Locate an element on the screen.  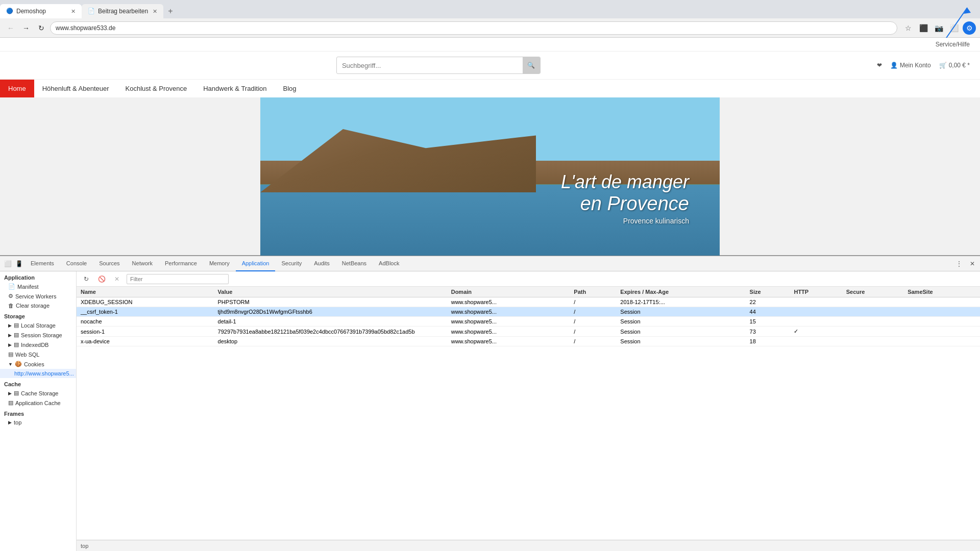
table-cell: ✓ is located at coordinates (816, 332).